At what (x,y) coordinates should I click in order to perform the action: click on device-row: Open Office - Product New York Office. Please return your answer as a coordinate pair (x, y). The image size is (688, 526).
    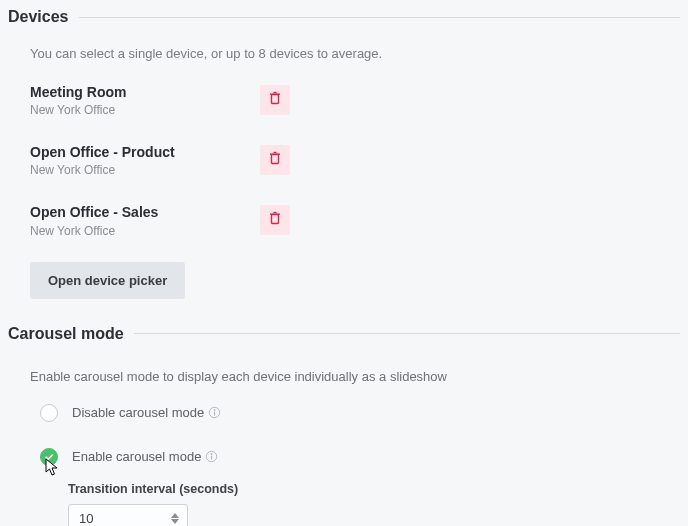
    Looking at the image, I should click on (344, 165).